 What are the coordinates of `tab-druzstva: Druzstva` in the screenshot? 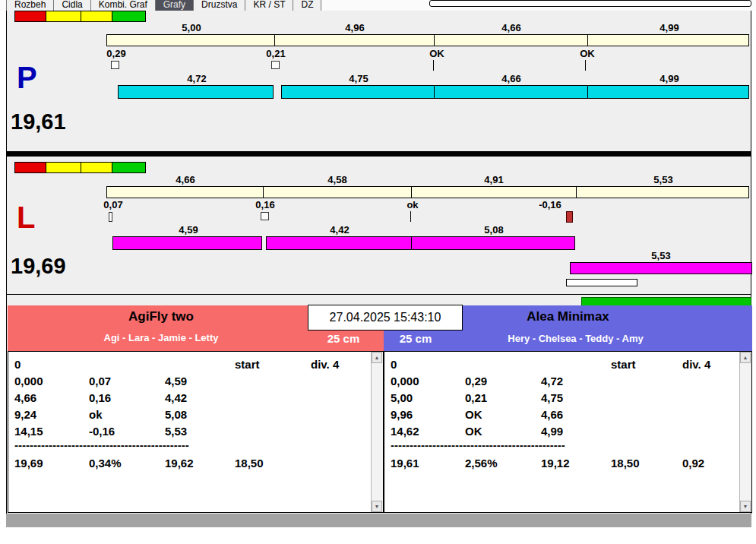 It's located at (219, 5).